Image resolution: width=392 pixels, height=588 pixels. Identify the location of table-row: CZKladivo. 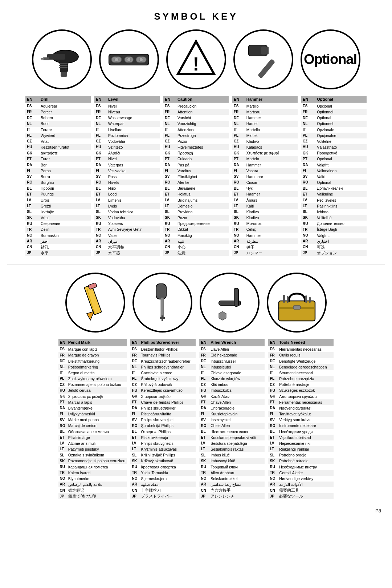
(265, 141).